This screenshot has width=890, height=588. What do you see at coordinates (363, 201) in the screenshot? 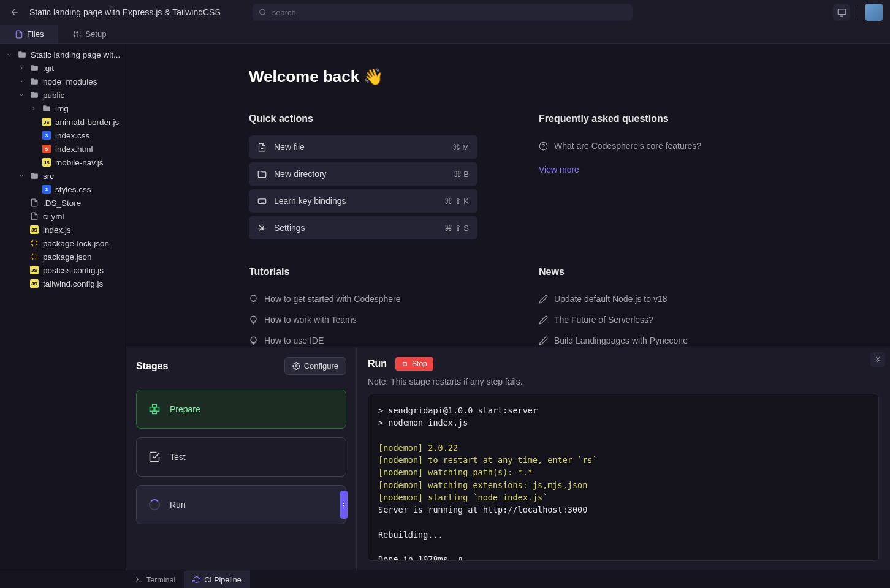
I see `qa-key-bindings: Learn key bindings ⌘ ⇧ K` at bounding box center [363, 201].